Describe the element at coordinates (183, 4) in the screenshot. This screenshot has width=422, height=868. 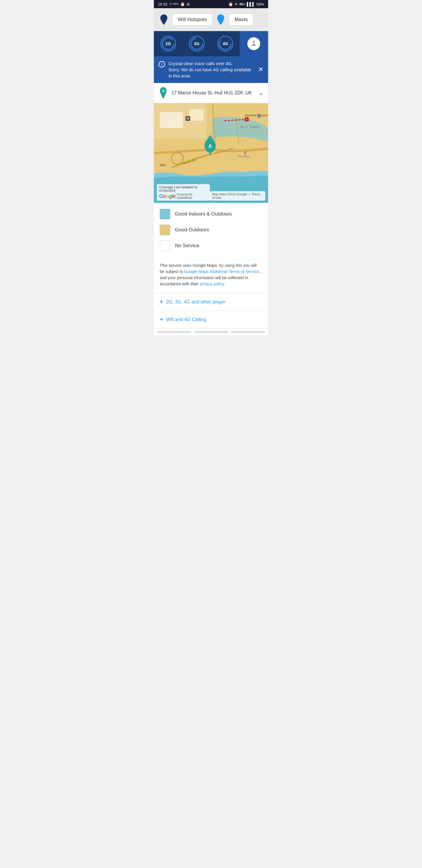
I see `alarm-icon: ⏰` at that location.